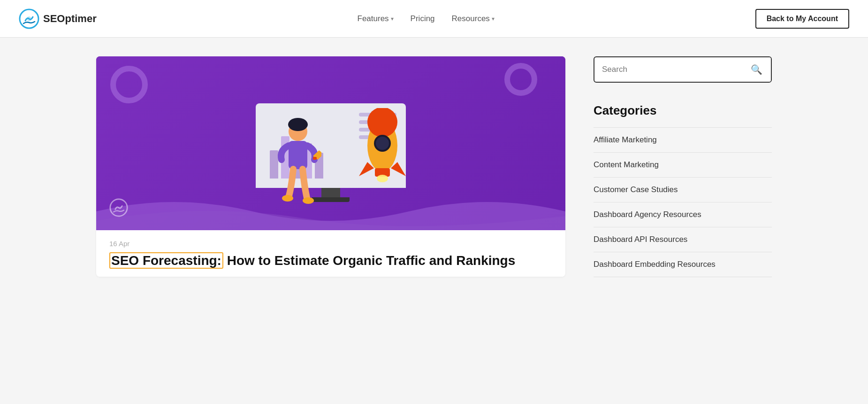 The image size is (868, 404). Describe the element at coordinates (58, 19) in the screenshot. I see `logo-link: SEOptimer` at that location.